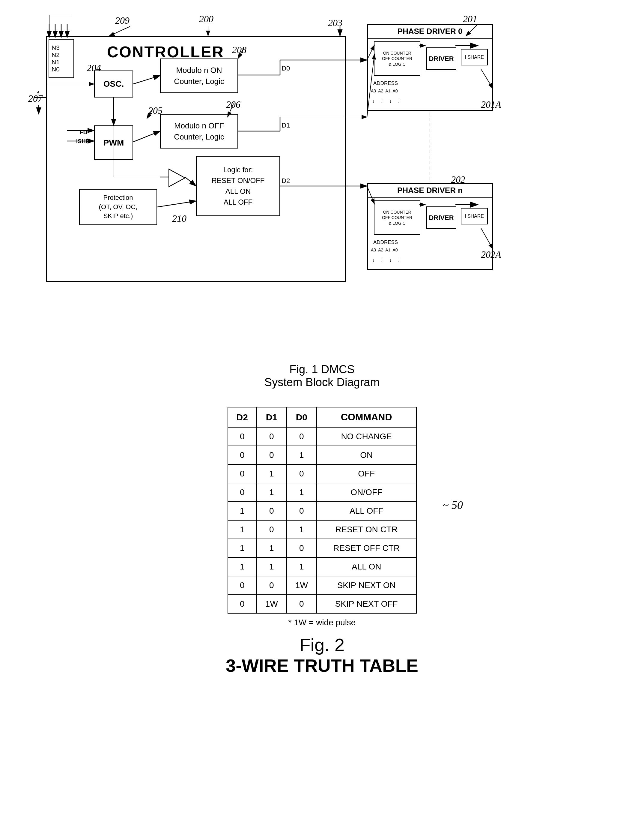 This screenshot has width=644, height=826. I want to click on phase-driver-n-title: PHASE DRIVER n, so click(430, 191).